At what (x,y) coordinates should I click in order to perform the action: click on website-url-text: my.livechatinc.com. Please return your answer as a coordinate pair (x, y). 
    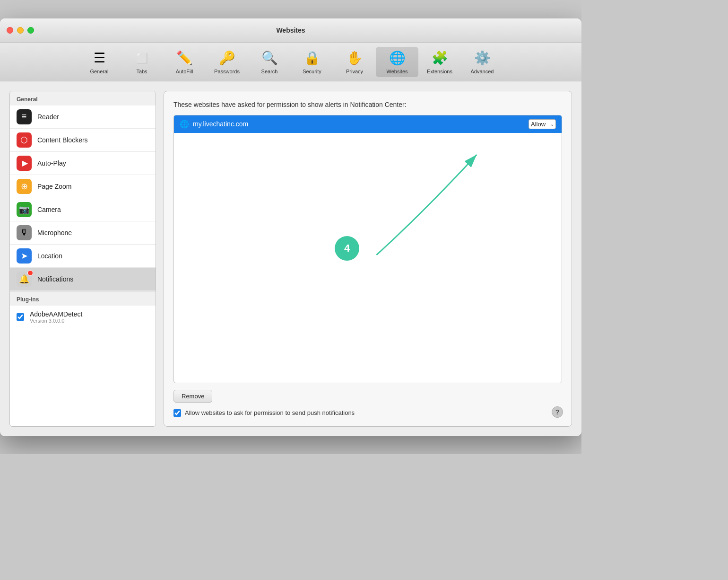
    Looking at the image, I should click on (220, 124).